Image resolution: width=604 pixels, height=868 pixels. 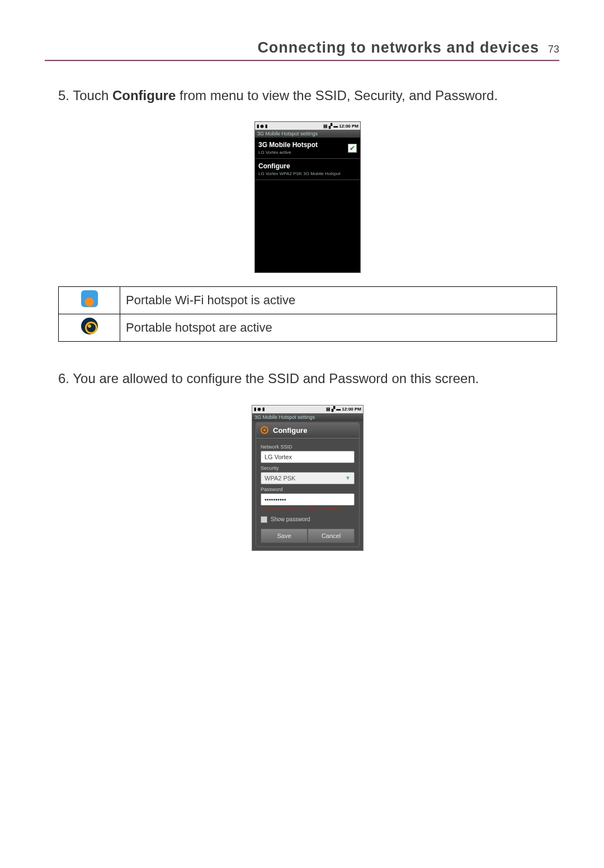 I want to click on step-number: 6., so click(x=64, y=378).